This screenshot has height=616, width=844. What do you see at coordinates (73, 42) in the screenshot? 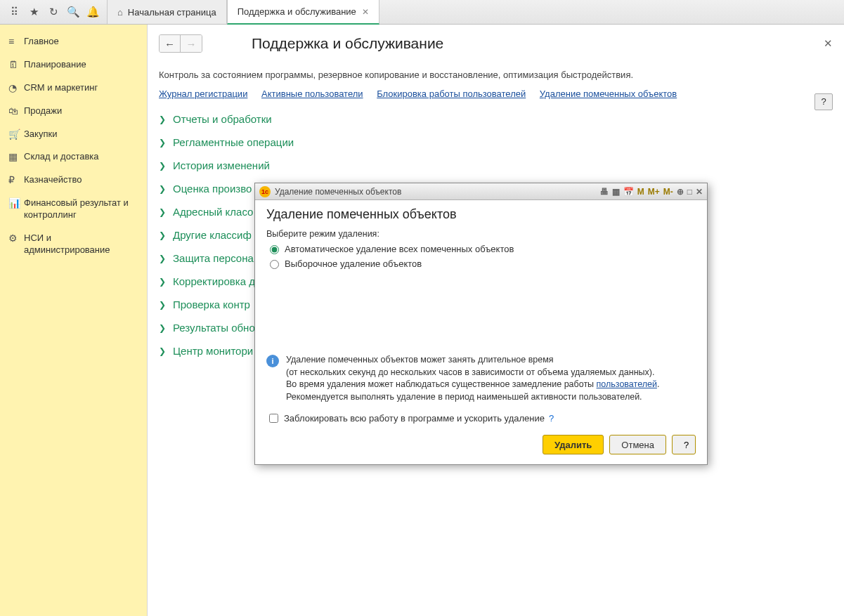
I see `sidebar-item-main: ≡Главное` at bounding box center [73, 42].